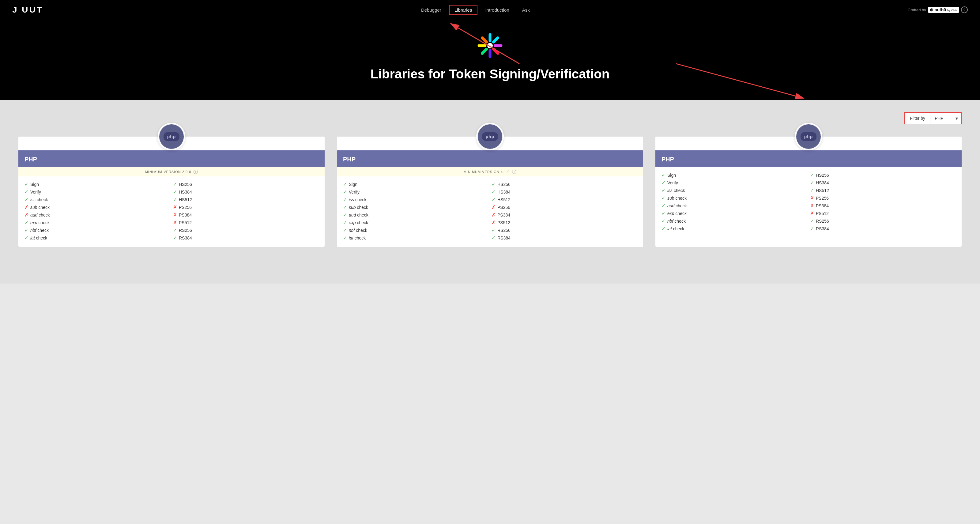 The width and height of the screenshot is (980, 524). I want to click on check-item: ✓RS384, so click(564, 238).